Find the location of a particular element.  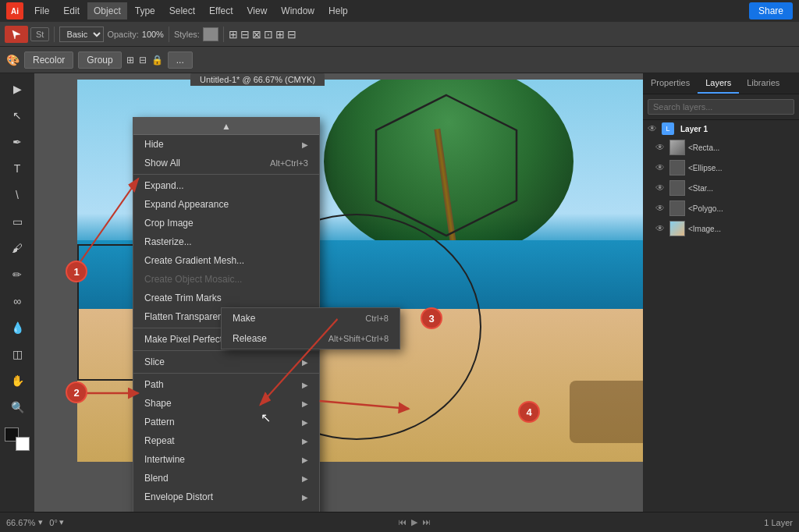

tool-selector: St is located at coordinates (27, 34).